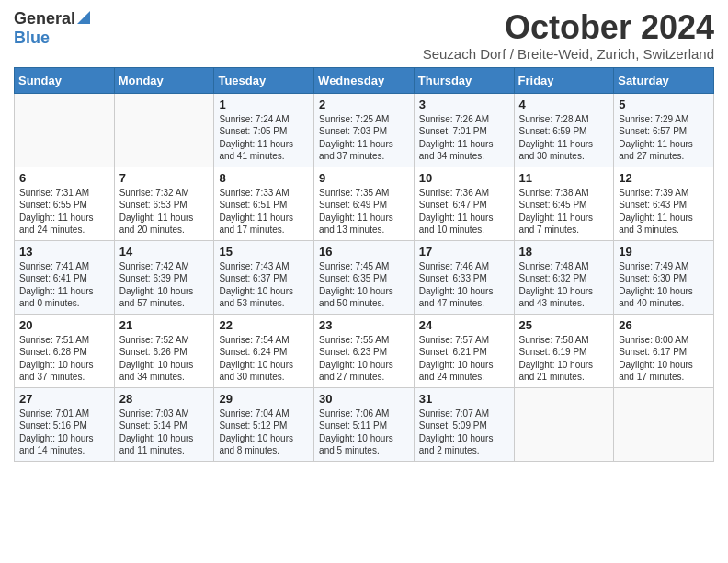 The image size is (728, 563). I want to click on day-info: Sunrise: 7:52 AM Sunset: 6:26 PM Dayligh…, so click(165, 359).